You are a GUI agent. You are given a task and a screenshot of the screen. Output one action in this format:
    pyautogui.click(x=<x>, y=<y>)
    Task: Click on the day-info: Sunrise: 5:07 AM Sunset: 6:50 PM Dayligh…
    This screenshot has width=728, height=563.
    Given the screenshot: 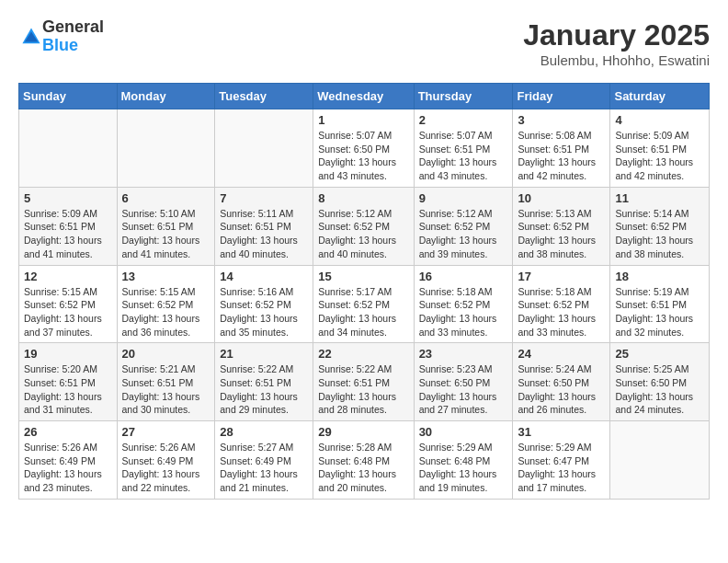 What is the action you would take?
    pyautogui.click(x=363, y=156)
    